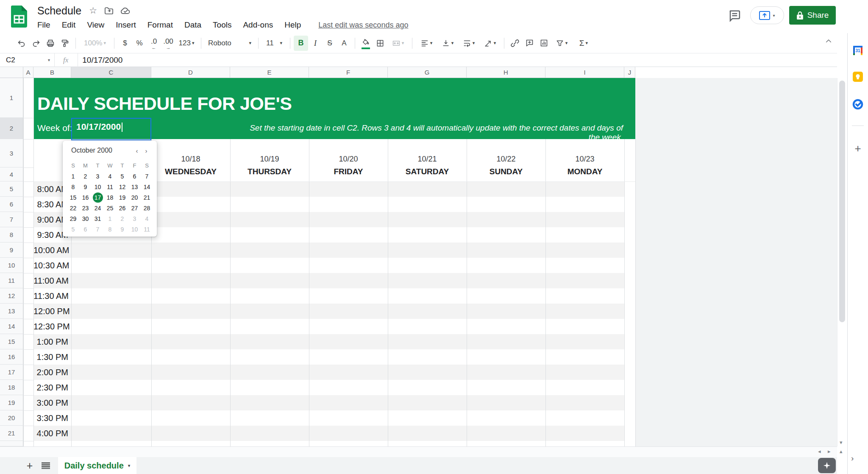 The image size is (868, 474). I want to click on column-header-E: E, so click(270, 72).